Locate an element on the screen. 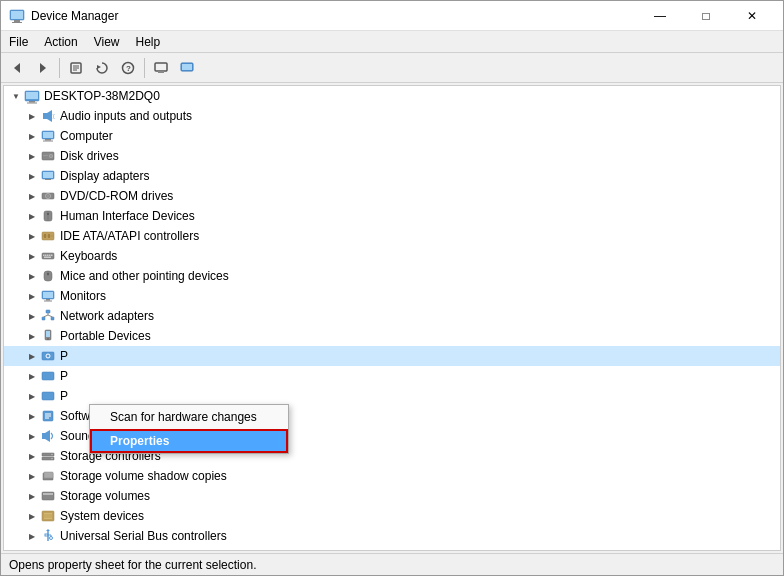 The height and width of the screenshot is (576, 784). menu-view: View is located at coordinates (107, 42).